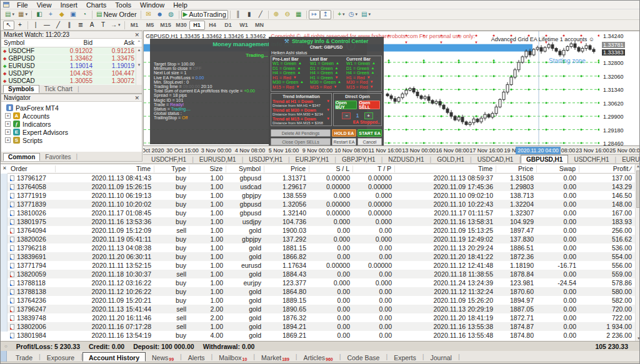 The height and width of the screenshot is (364, 640). I want to click on scroll-up-icon: ⌃, so click(140, 42).